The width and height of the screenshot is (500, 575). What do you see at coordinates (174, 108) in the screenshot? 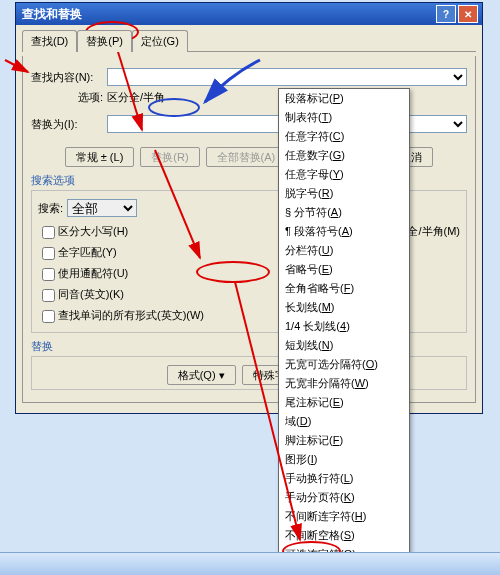
I see `anno-circle-input` at bounding box center [174, 108].